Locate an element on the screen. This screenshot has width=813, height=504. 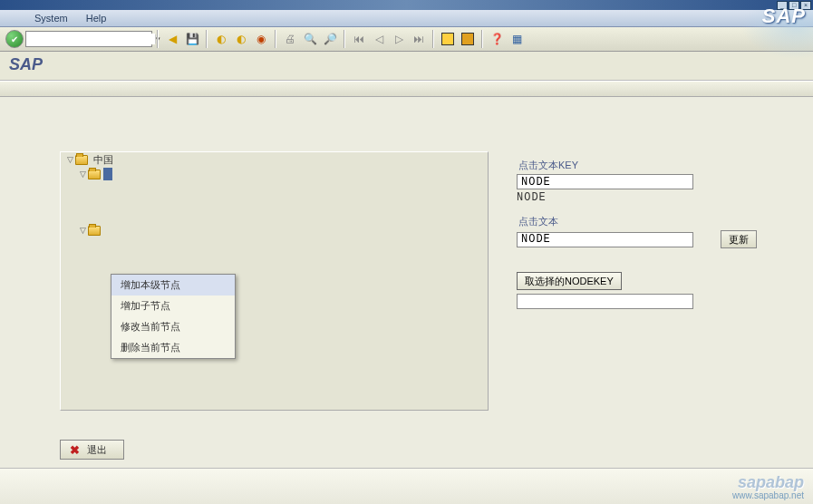
tree-node-root: ▽ 中国 is located at coordinates (274, 160).